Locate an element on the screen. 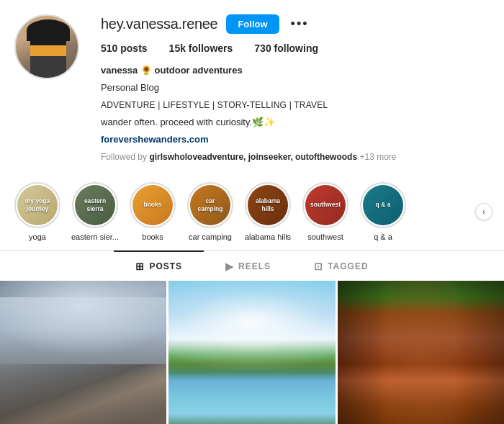  highlight-item-alabama-hills: alabama hills alabama hills is located at coordinates (268, 212).